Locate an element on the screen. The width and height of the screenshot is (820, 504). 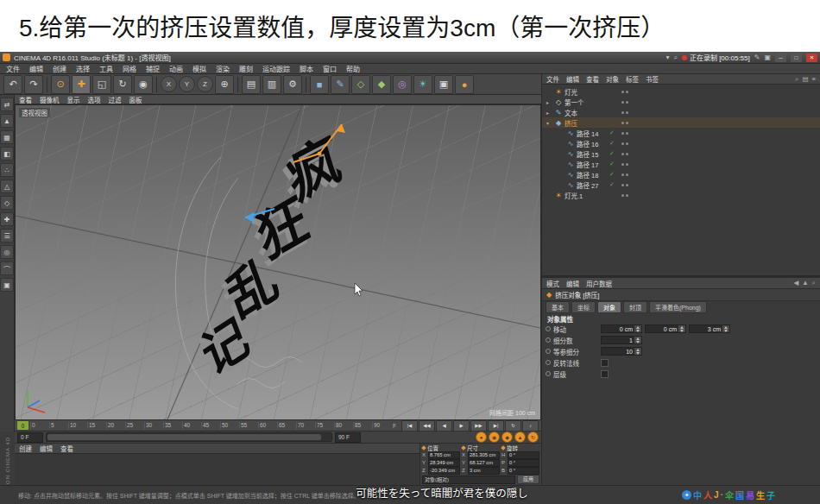
workplane-icon: ◧ is located at coordinates (7, 154).